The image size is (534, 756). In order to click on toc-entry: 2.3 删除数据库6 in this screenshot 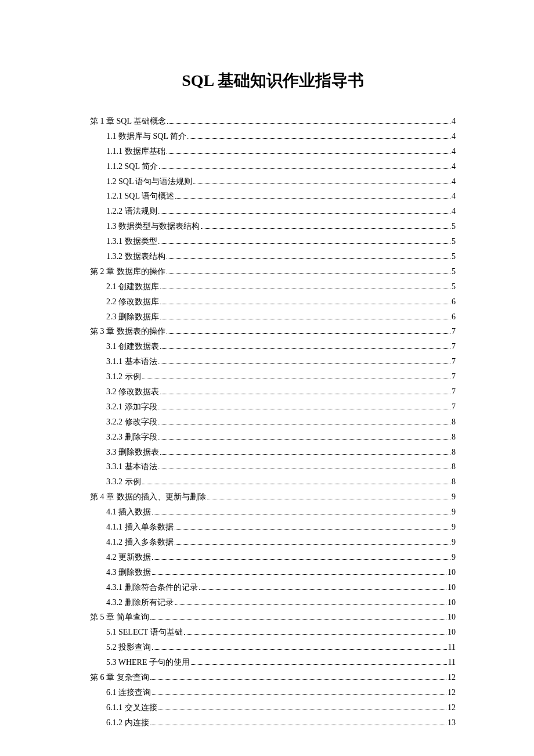, I will do `click(273, 317)`.